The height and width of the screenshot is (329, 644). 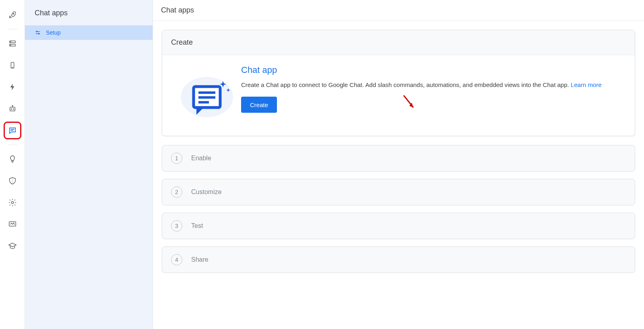 What do you see at coordinates (433, 85) in the screenshot?
I see `create-card-description: Create a Chat app to connect to Google C…` at bounding box center [433, 85].